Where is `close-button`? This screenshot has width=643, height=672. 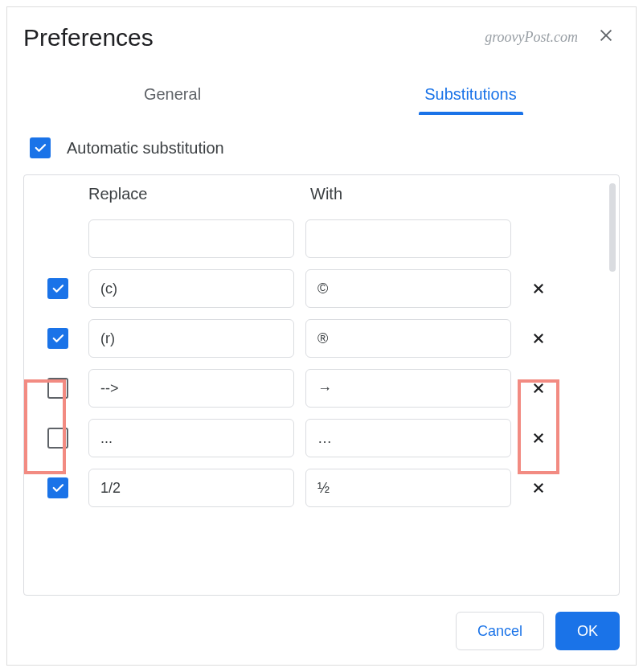
close-button is located at coordinates (606, 37).